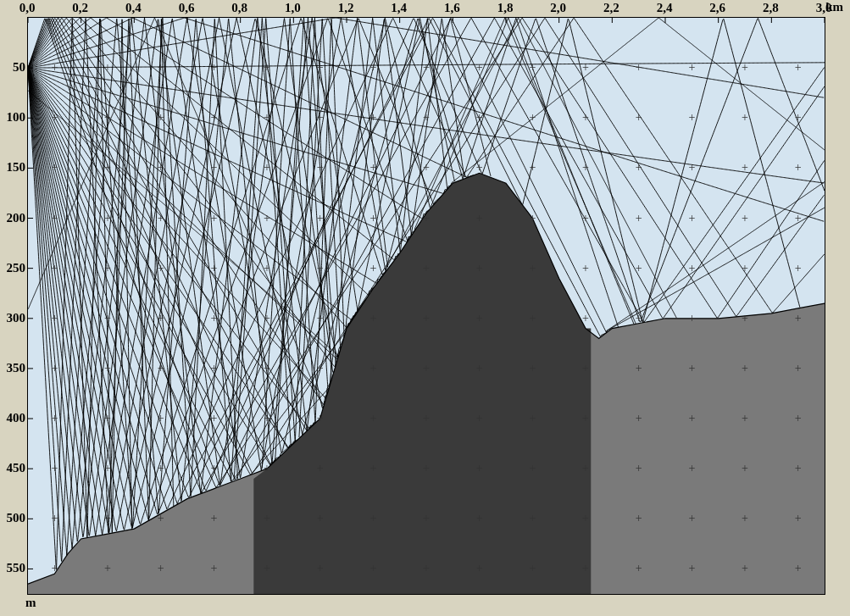 Image resolution: width=850 pixels, height=616 pixels. What do you see at coordinates (134, 8) in the screenshot?
I see `x-tick-label: 0,4` at bounding box center [134, 8].